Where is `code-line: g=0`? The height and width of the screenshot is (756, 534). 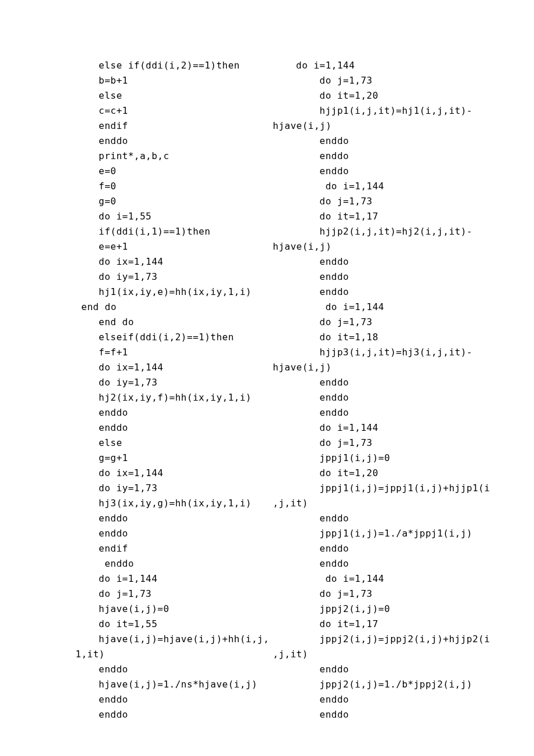 code-line: g=0 is located at coordinates (171, 201).